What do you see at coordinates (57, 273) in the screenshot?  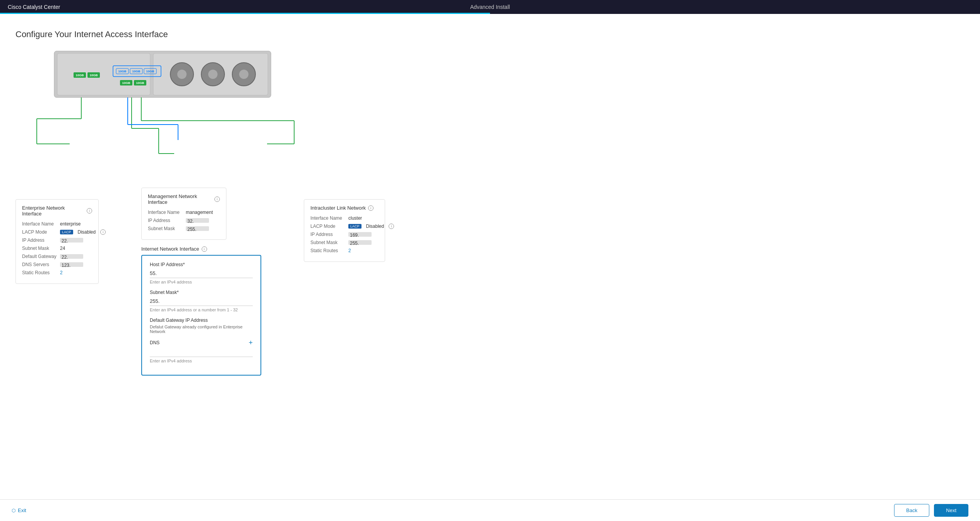 I see `enterprise-routes-row: Static Routes 2` at bounding box center [57, 273].